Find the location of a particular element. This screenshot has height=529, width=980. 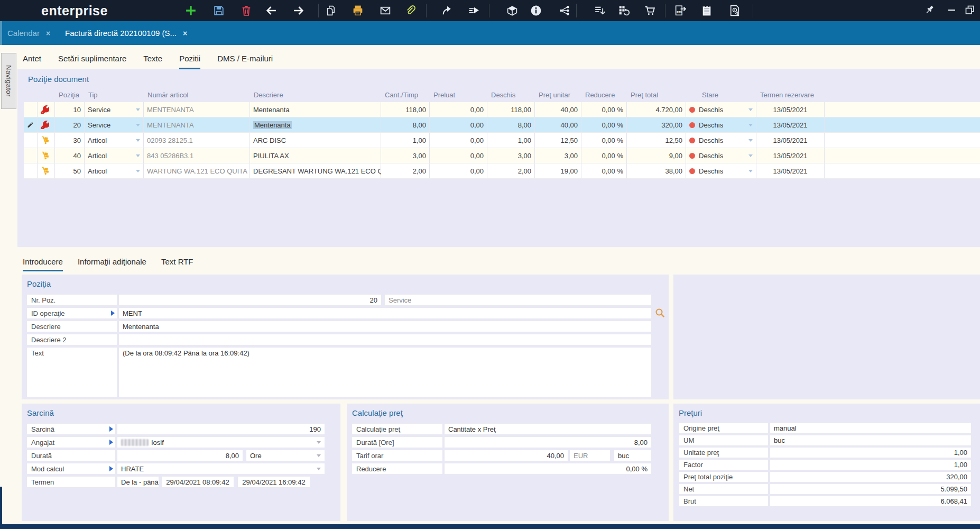

cell-deschis: 8,00 is located at coordinates (511, 125).